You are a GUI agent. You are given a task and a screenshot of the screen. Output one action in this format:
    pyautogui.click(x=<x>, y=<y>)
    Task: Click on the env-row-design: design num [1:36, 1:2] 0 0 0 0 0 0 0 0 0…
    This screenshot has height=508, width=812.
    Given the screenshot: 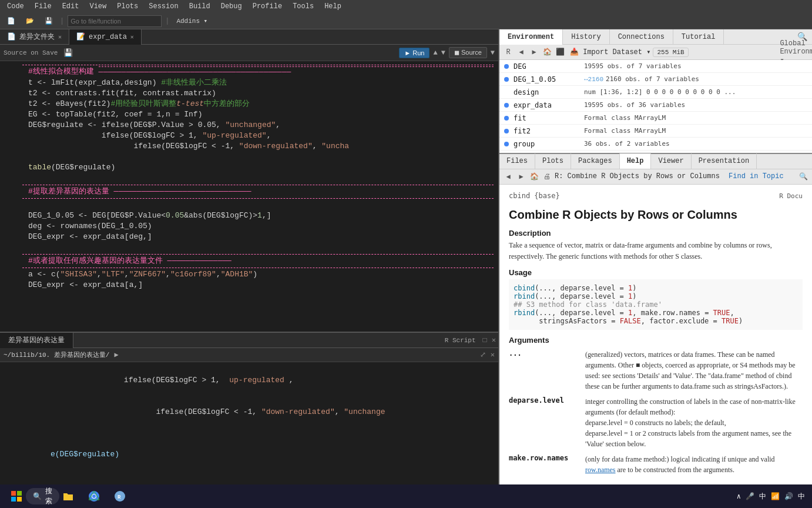 What is the action you would take?
    pyautogui.click(x=656, y=92)
    